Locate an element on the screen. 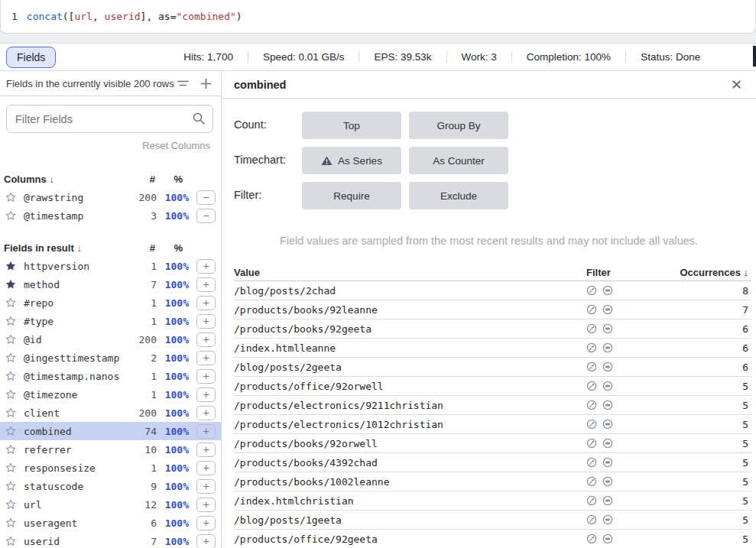 The width and height of the screenshot is (756, 548). as-series-button: As Series is located at coordinates (352, 161).